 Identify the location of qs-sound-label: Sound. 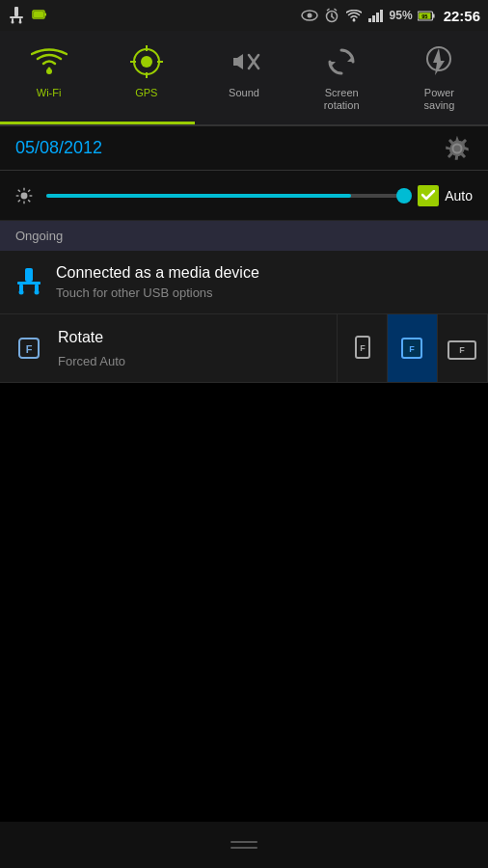
(244, 93).